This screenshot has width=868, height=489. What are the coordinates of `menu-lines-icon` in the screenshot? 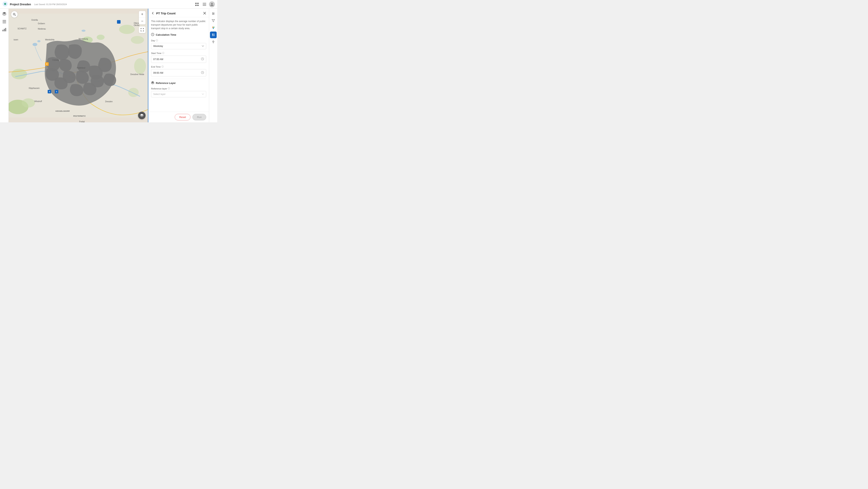 It's located at (205, 4).